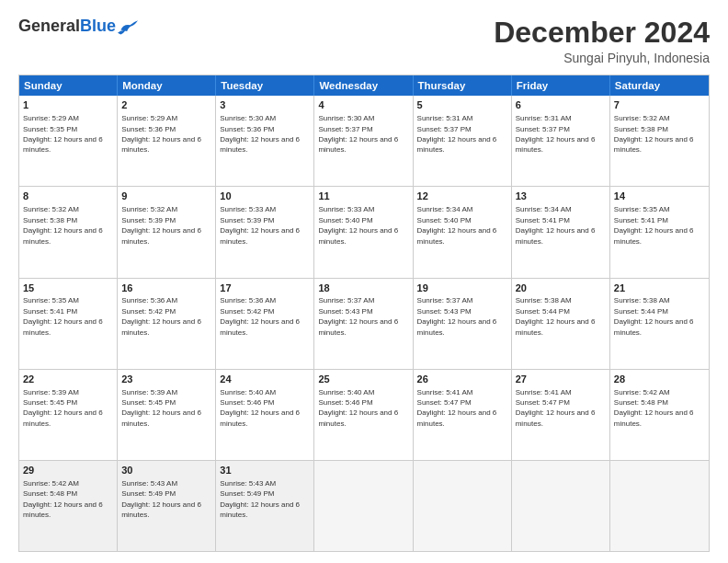 The image size is (728, 563). What do you see at coordinates (561, 232) in the screenshot?
I see `table-row: 13Sunrise: 5:34 AMSunset: 5:41 PMDayligh…` at bounding box center [561, 232].